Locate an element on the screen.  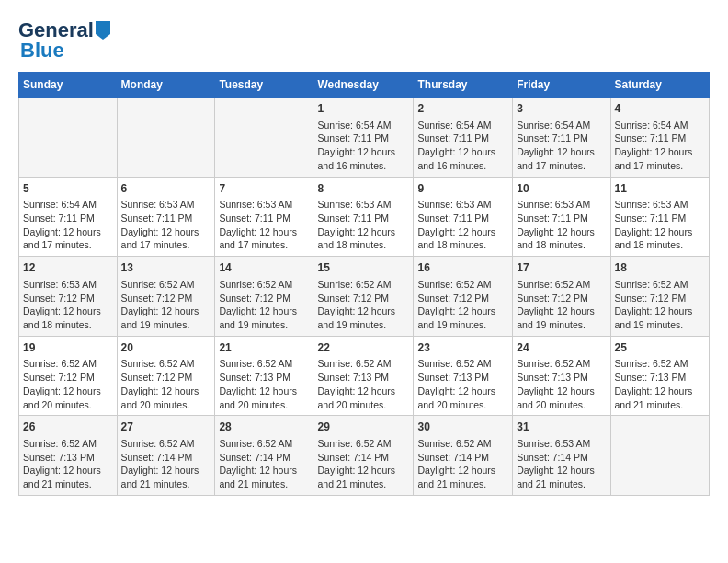
calendar-cell: 8Sunrise: 6:53 AM Sunset: 7:11 PM Daylig… is located at coordinates (364, 217).